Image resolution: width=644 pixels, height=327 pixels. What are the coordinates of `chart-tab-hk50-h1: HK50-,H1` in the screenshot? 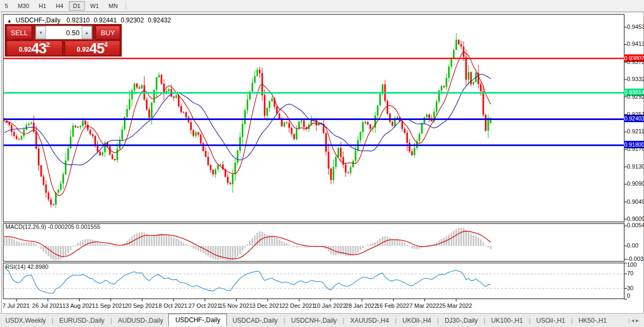 It's located at (593, 321).